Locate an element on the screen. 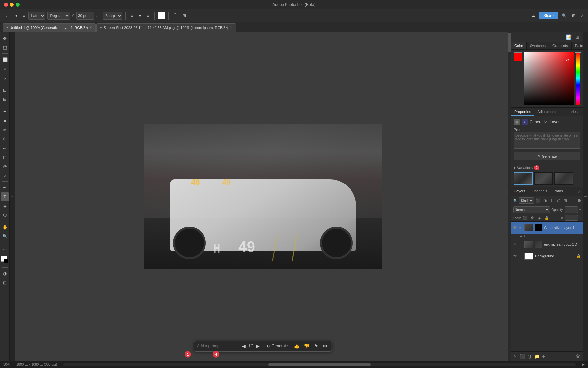  eyedropper-tool: ✦ is located at coordinates (5, 111).